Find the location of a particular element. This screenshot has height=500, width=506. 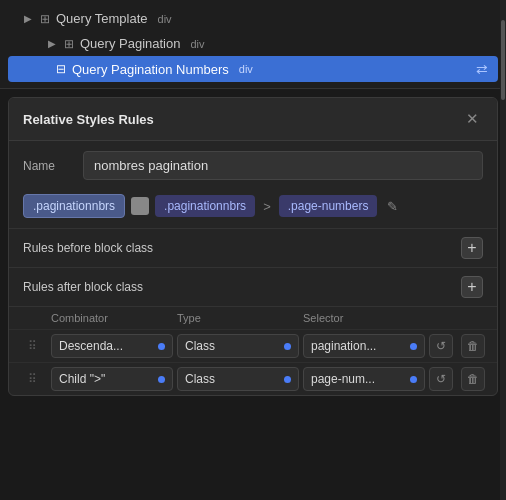

scrollbar-thumb is located at coordinates (503, 60).